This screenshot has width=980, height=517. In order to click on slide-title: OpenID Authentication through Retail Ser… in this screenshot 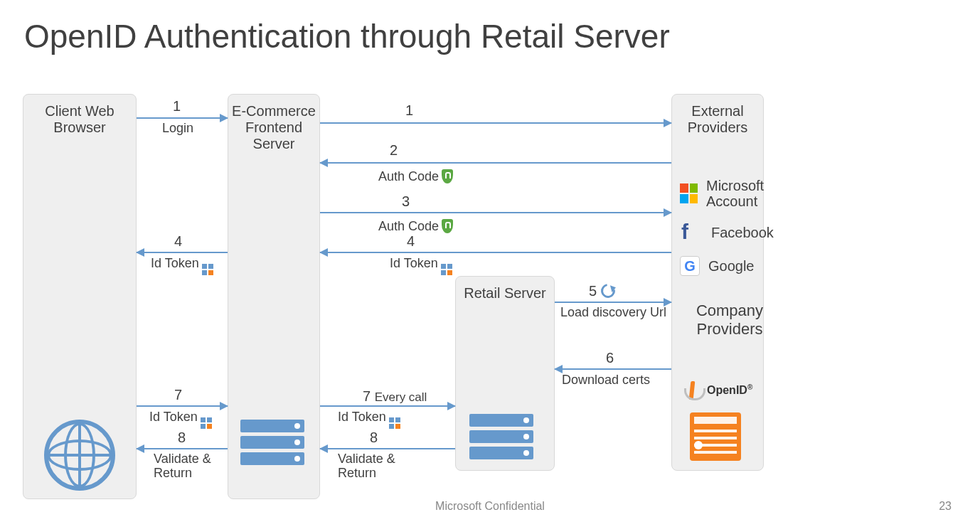, I will do `click(347, 36)`.